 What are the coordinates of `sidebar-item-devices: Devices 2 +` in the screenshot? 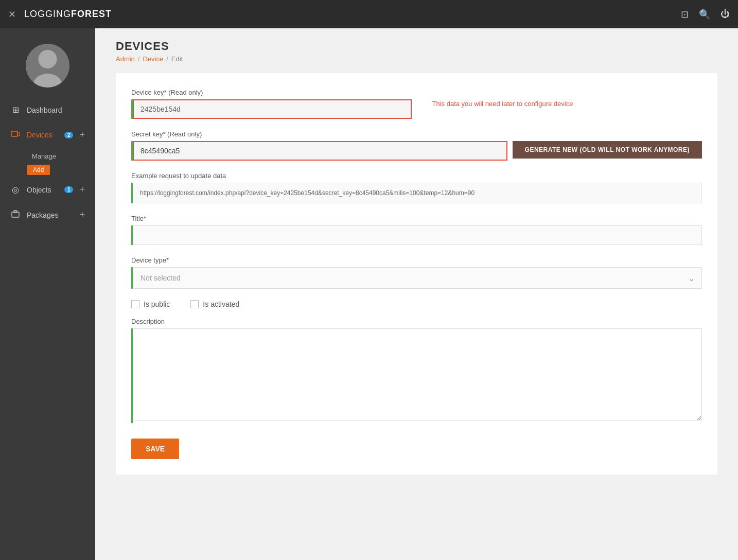 It's located at (47, 135).